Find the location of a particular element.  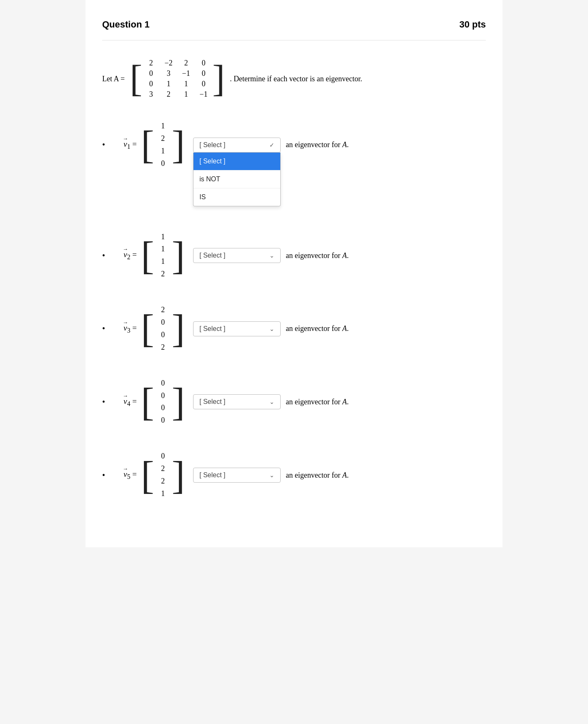

v5-select-label: [ Select ] is located at coordinates (212, 475).